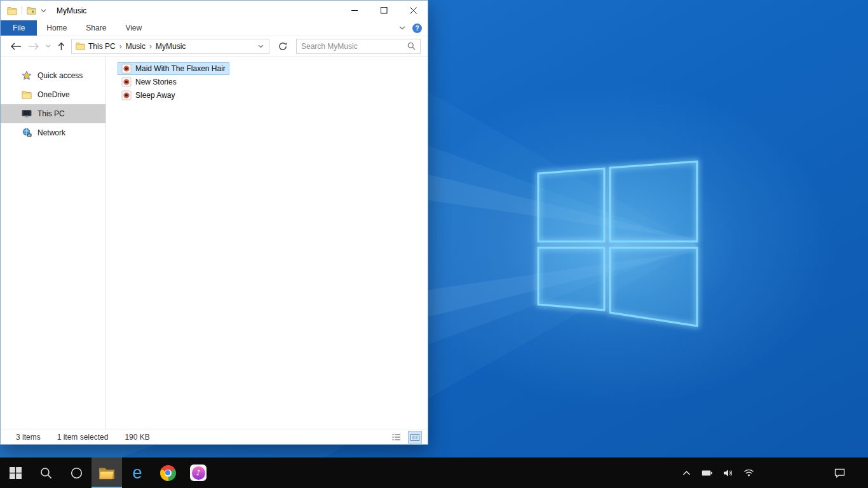 This screenshot has width=868, height=488. What do you see at coordinates (415, 437) in the screenshot?
I see `large-icons-view-icon` at bounding box center [415, 437].